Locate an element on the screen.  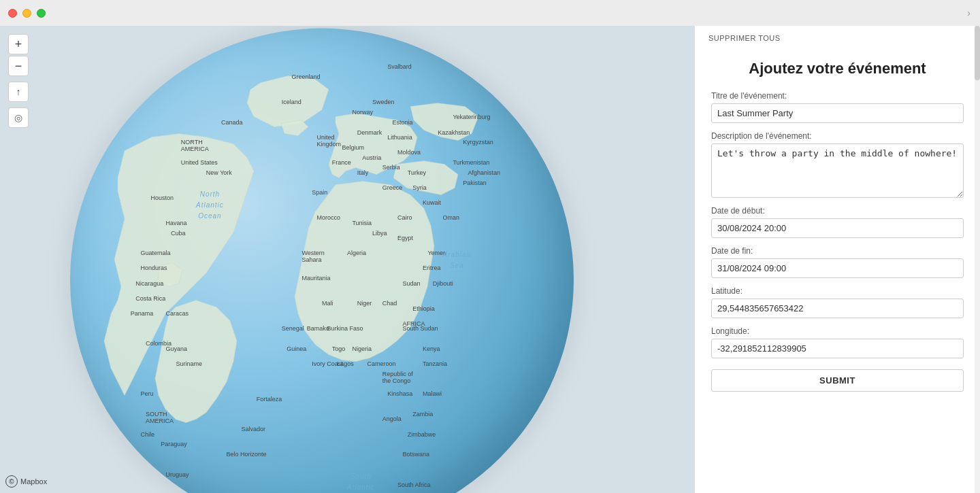
description-label: Description de l'événement: is located at coordinates (837, 136).